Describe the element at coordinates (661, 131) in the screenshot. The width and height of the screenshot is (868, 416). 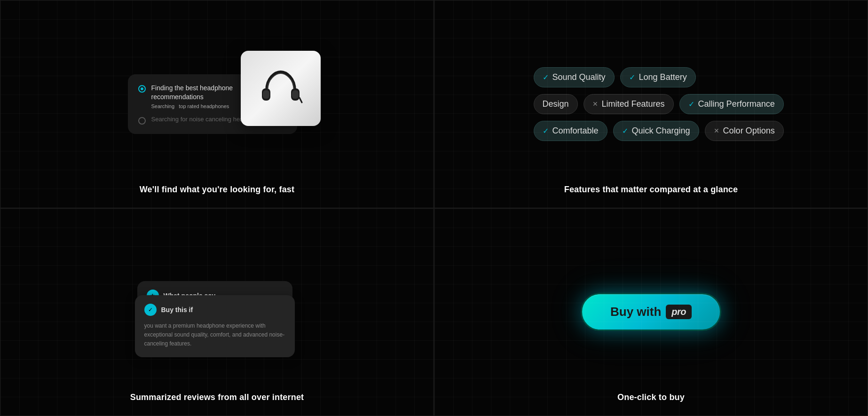
I see `tag-charging-label: Quick Charging` at that location.